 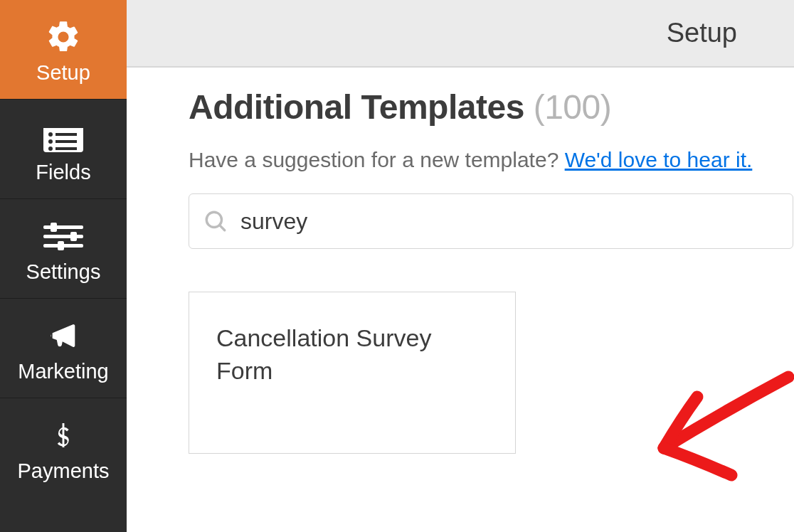 I want to click on dollar-icon, so click(x=63, y=435).